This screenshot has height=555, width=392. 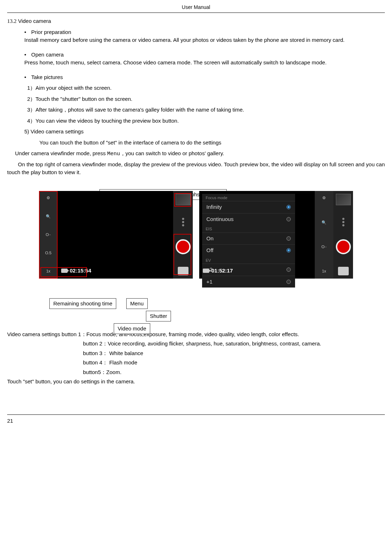 What do you see at coordinates (205, 32) in the screenshot?
I see `bullet-prior: Prior preparation` at bounding box center [205, 32].